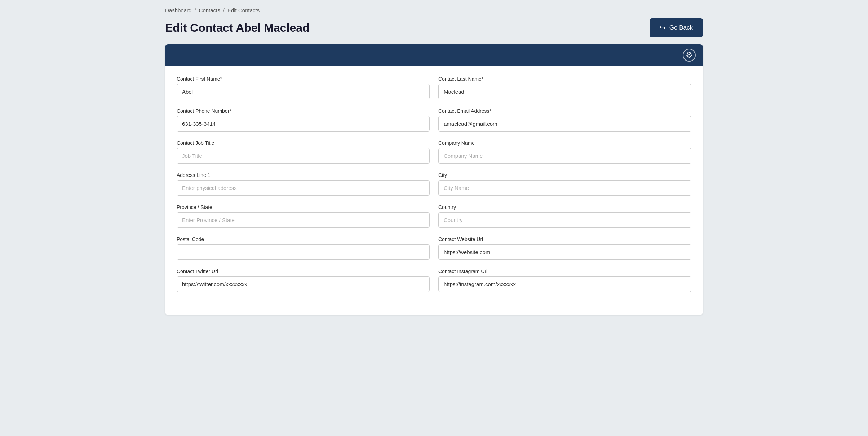 Image resolution: width=868 pixels, height=436 pixels. Describe the element at coordinates (237, 28) in the screenshot. I see `page-title: Edit Contact Abel Maclead` at that location.